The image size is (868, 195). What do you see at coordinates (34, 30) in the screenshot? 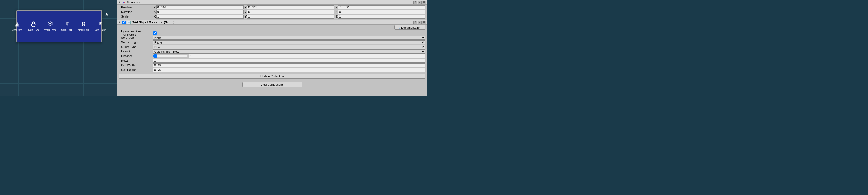
I see `menu-label: Menu Two` at bounding box center [34, 30].